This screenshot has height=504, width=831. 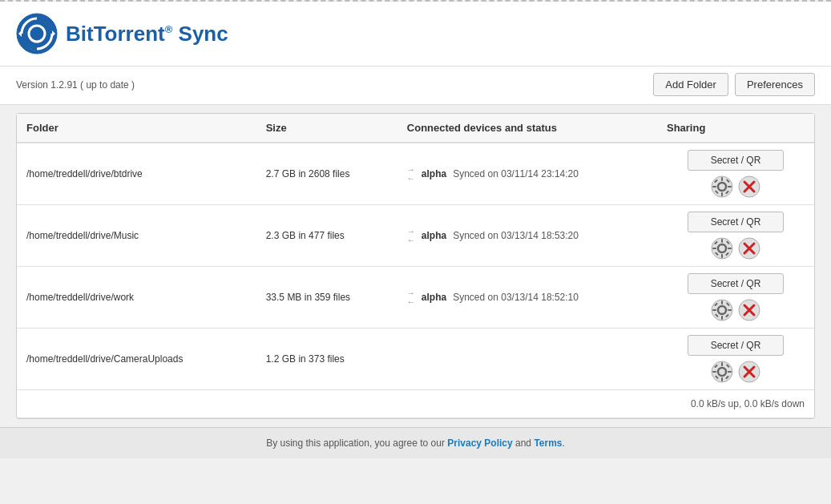 What do you see at coordinates (136, 174) in the screenshot?
I see `folder-path: /home/treddell/drive/btdrive` at bounding box center [136, 174].